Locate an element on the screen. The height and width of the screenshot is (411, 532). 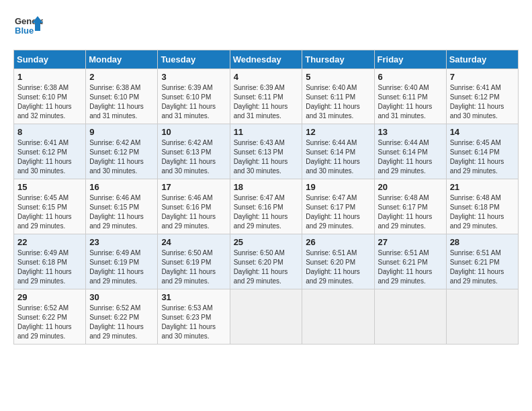
day-number: 9 is located at coordinates (122, 132).